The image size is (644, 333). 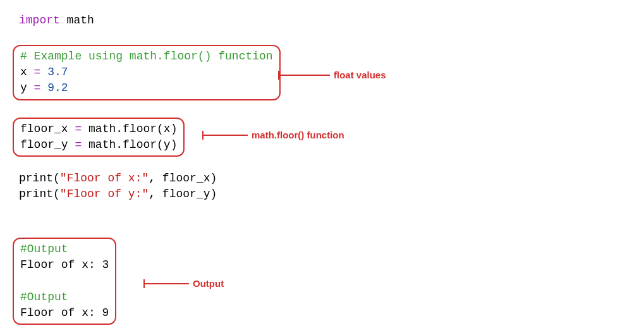 I want to click on arg-floorx: , floor_x), so click(x=183, y=178).